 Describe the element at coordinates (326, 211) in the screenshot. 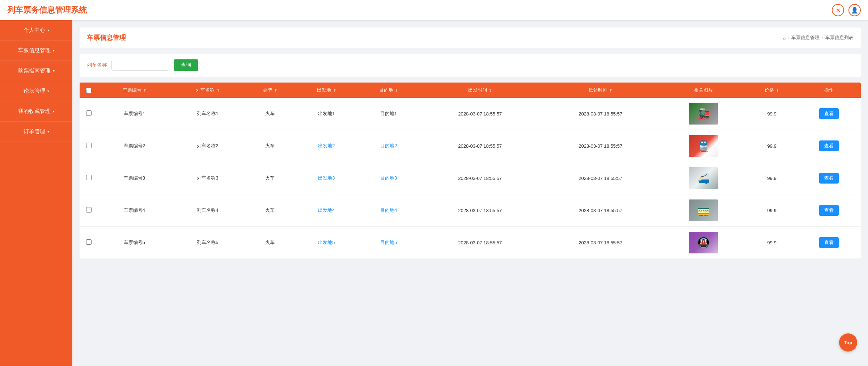

I see `row-origin: 出发地4` at that location.